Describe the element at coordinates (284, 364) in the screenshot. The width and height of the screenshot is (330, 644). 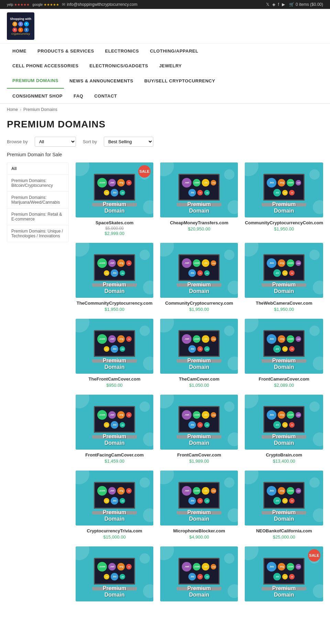
I see `product-overlay-text: Premium Domain` at that location.